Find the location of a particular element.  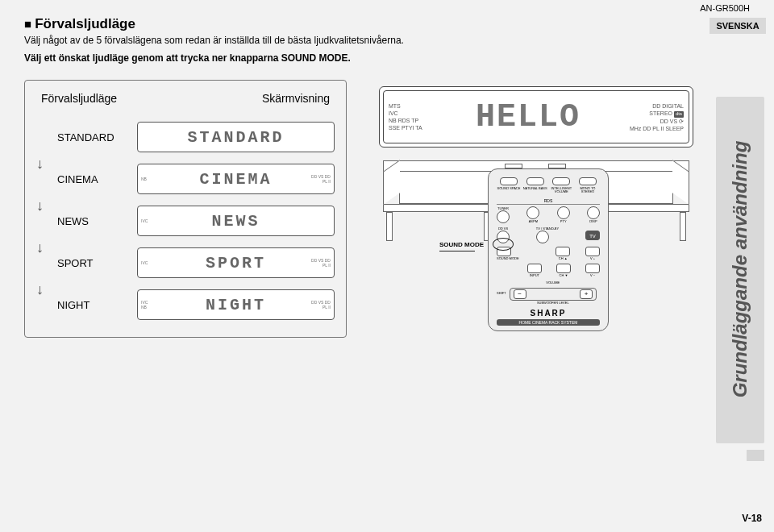

remote-volume-label: VOLUME is located at coordinates (553, 283).